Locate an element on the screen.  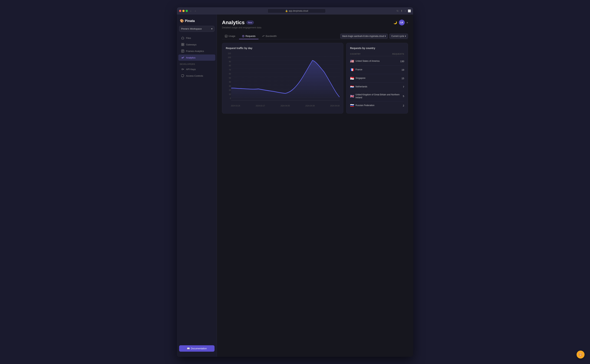
country-info-singapore: 🇸🇬 Singapore is located at coordinates (375, 78).